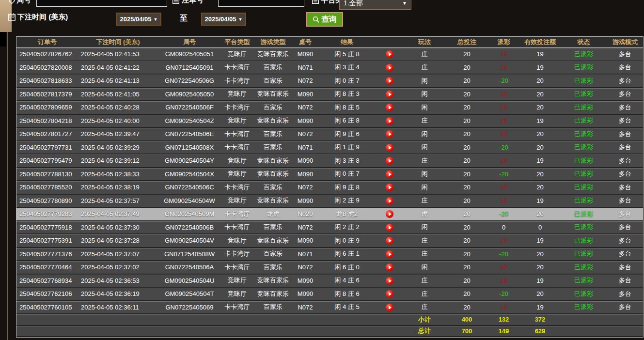  What do you see at coordinates (330, 94) in the screenshot?
I see `table-row: 250405027817379 2025-04-05 02:41:05 GM09…` at bounding box center [330, 94].